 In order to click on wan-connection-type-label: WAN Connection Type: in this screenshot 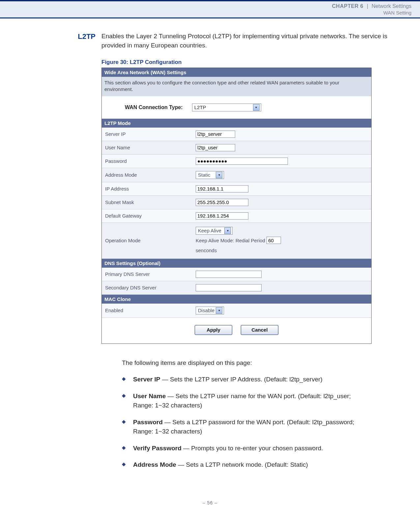, I will do `click(154, 107)`.